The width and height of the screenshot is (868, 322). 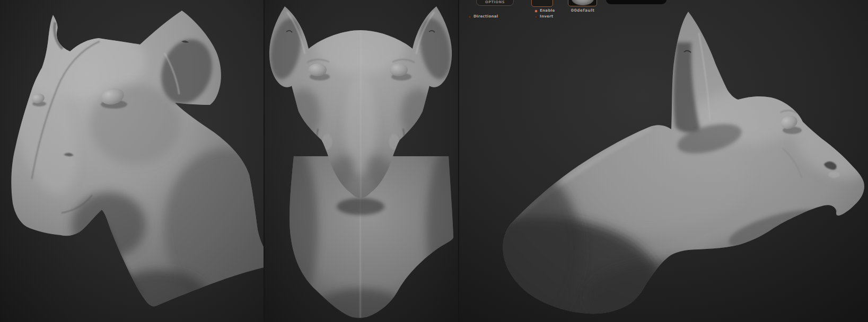 I want to click on invert-radio-dot, so click(x=536, y=17).